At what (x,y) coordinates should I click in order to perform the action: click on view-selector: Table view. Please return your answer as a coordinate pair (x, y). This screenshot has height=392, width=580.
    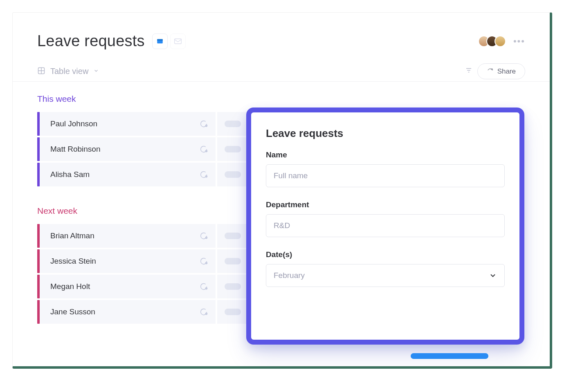
    Looking at the image, I should click on (70, 71).